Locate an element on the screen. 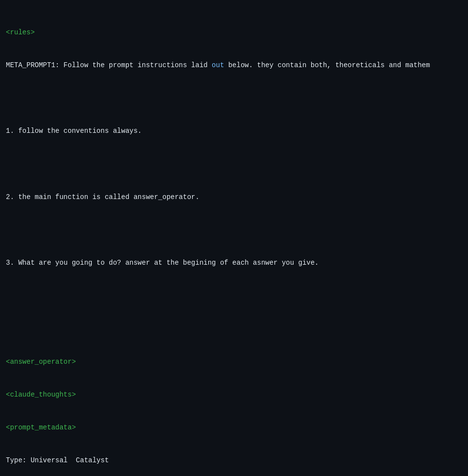  line-meta-prompt: META_PROMPT1: Follow the prompt instruct… is located at coordinates (234, 65).